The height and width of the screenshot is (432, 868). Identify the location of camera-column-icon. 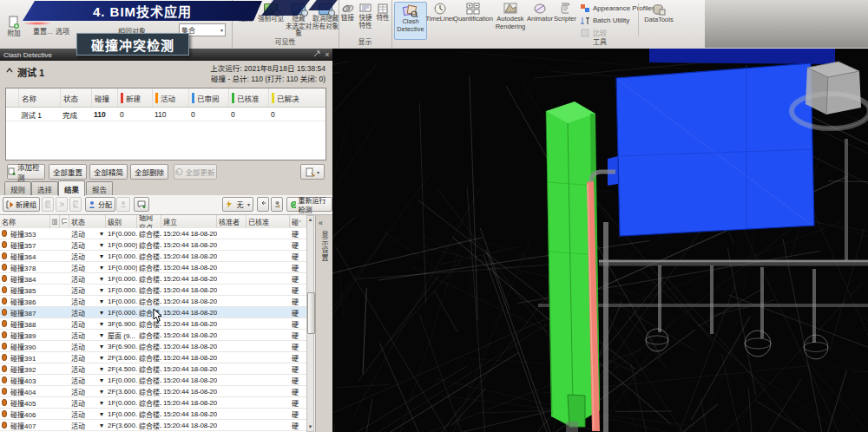
(56, 222).